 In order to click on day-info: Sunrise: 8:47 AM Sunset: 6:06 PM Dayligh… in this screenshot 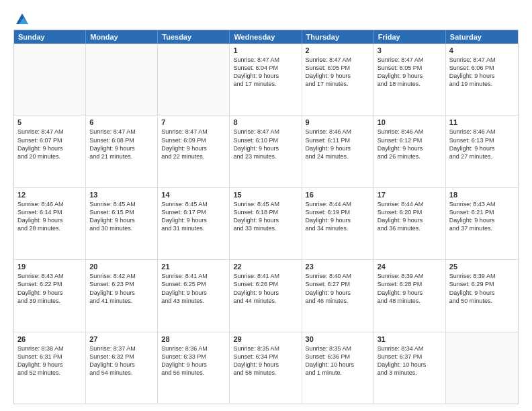, I will do `click(482, 73)`.